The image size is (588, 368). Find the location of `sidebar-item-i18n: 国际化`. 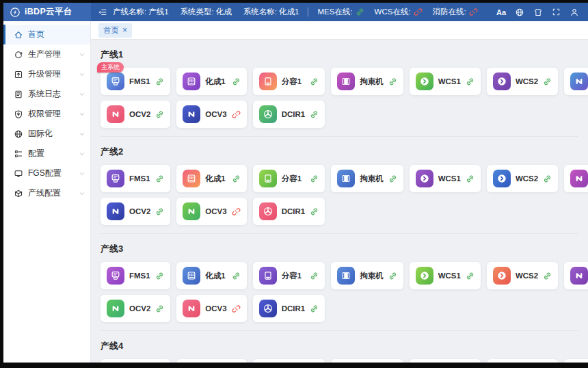

sidebar-item-i18n: 国际化 is located at coordinates (46, 134).